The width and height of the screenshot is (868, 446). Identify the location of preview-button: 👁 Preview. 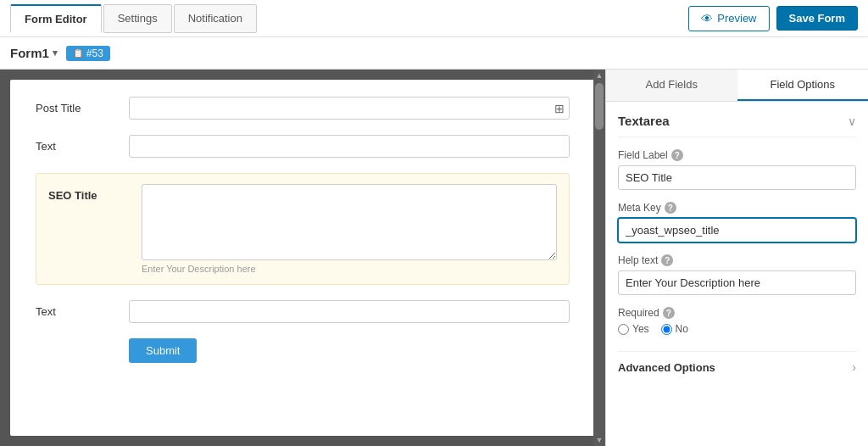
(729, 19).